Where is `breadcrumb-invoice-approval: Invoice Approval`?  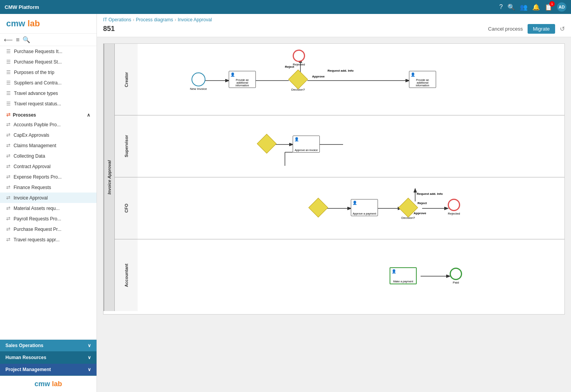 breadcrumb-invoice-approval: Invoice Approval is located at coordinates (195, 20).